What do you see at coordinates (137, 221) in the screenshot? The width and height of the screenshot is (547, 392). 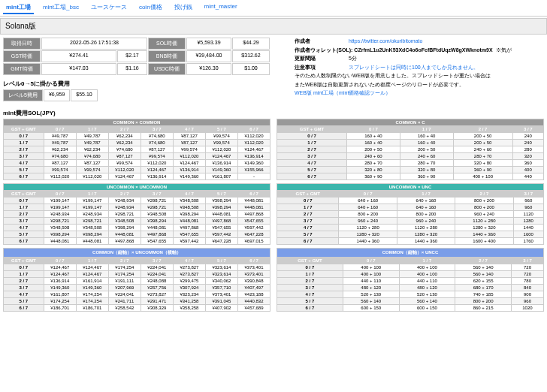 I see `table-row: 3 / 7¥298,721¥298,721¥348,508¥398,294¥44…` at bounding box center [137, 221].